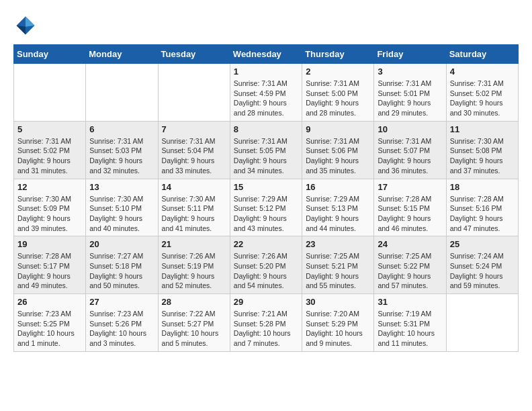  I want to click on day-info: Sunrise: 7:30 AM Sunset: 5:09 PM Dayligh…, so click(50, 214).